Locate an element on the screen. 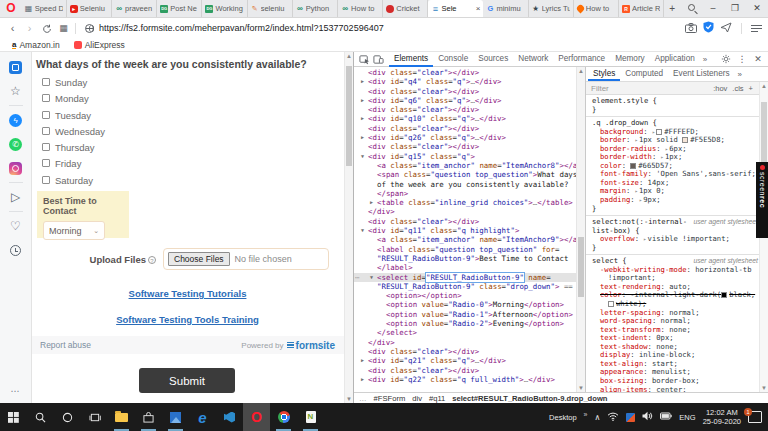 The image size is (768, 431). devtools-tab-network: Network is located at coordinates (533, 60).